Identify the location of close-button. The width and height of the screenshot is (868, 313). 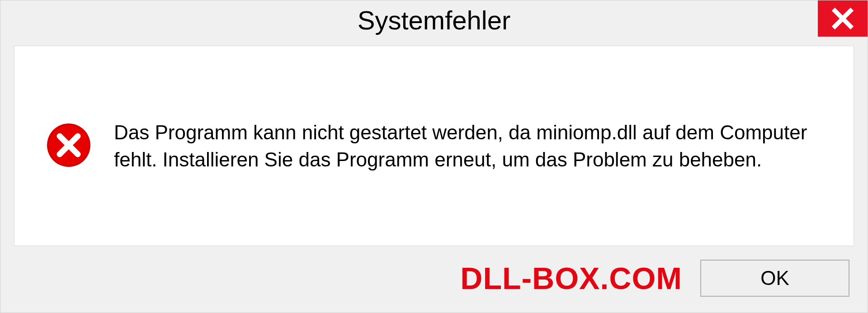
(843, 19).